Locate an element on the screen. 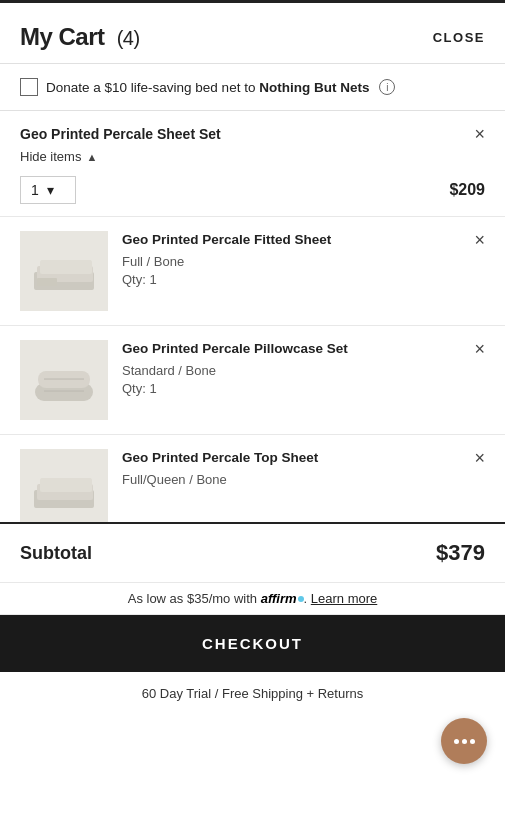  quantity-value: 1 is located at coordinates (35, 190).